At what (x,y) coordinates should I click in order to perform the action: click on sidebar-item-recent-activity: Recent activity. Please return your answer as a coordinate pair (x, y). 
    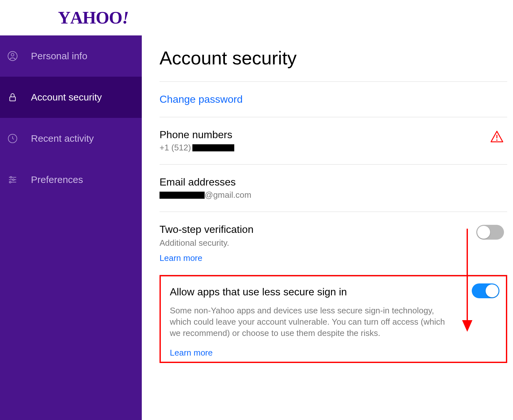
    Looking at the image, I should click on (71, 138).